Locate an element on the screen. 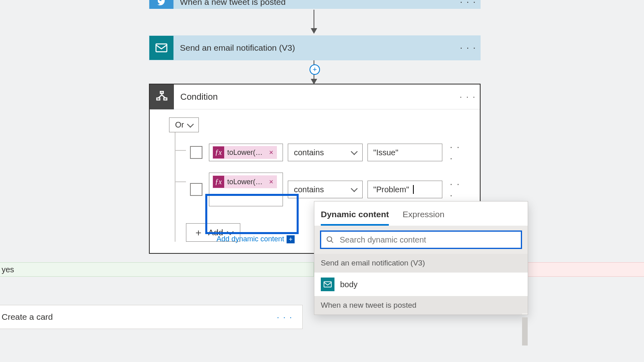 The image size is (644, 362). flow-step-label: Create a card is located at coordinates (27, 317).